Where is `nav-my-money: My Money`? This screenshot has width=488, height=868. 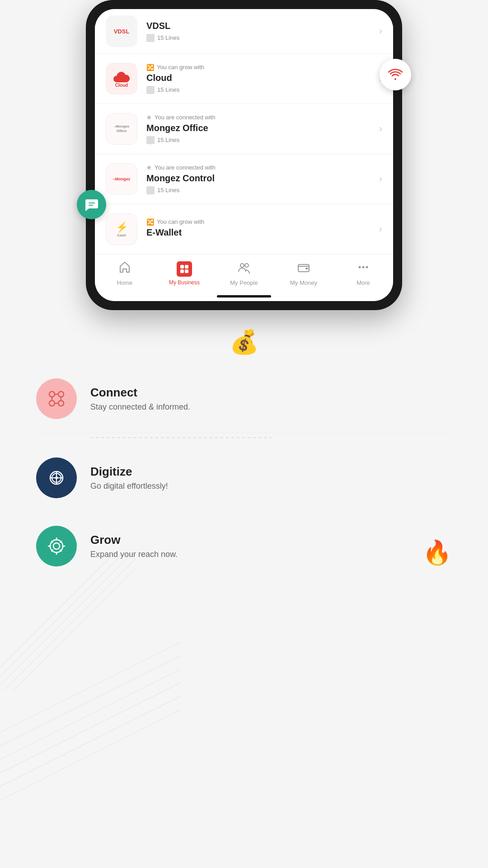 nav-my-money: My Money is located at coordinates (304, 274).